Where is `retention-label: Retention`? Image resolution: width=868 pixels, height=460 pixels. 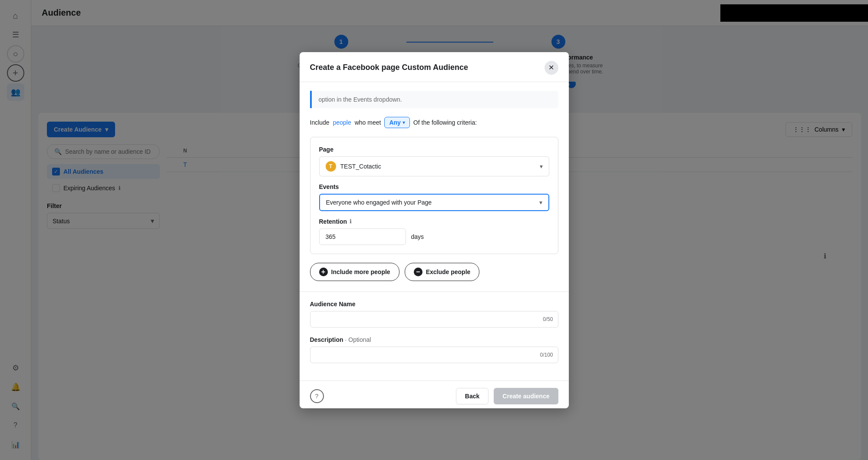 retention-label: Retention is located at coordinates (333, 222).